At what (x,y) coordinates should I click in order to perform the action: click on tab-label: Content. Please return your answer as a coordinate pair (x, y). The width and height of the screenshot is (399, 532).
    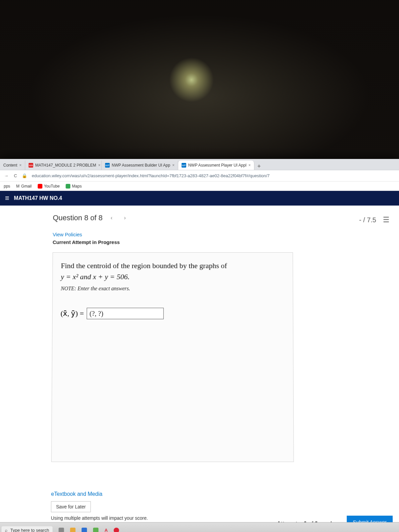
    Looking at the image, I should click on (10, 165).